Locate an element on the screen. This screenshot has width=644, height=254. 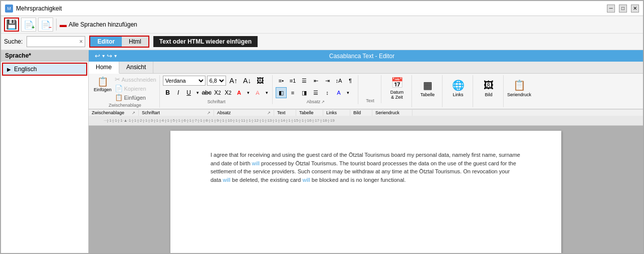
schriftart-cell-expand: ↗ is located at coordinates (208, 113).